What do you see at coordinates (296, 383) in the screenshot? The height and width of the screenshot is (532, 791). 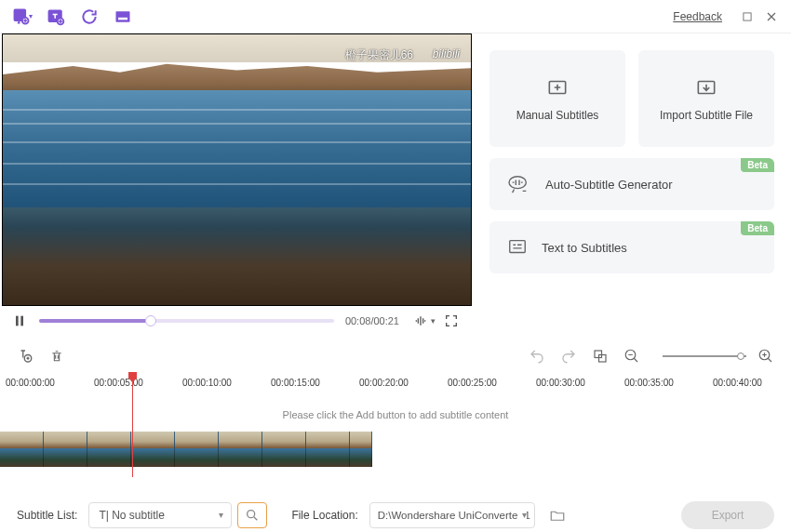 I see `ruler-tick: 00:00:15:00` at bounding box center [296, 383].